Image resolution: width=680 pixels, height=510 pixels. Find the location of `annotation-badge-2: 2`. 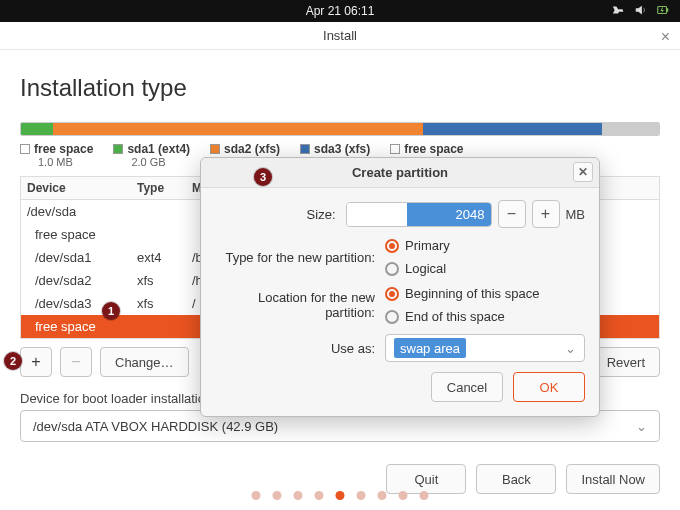

annotation-badge-2: 2 is located at coordinates (13, 361).